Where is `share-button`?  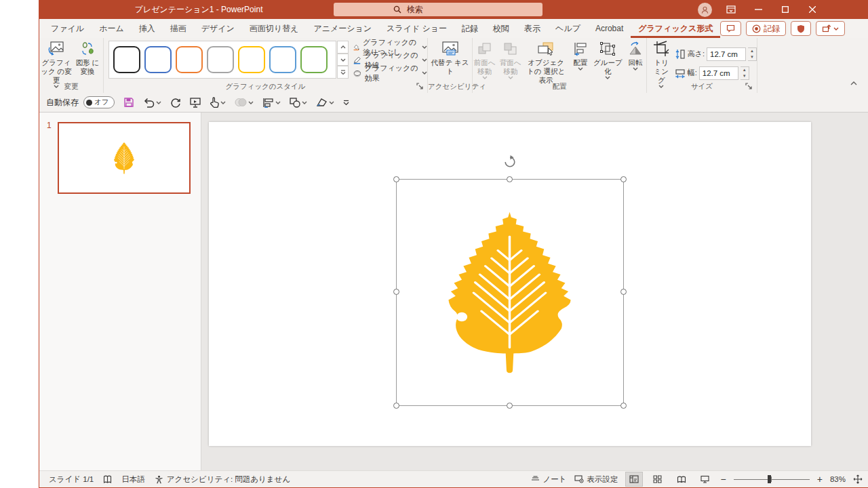
share-button is located at coordinates (830, 28).